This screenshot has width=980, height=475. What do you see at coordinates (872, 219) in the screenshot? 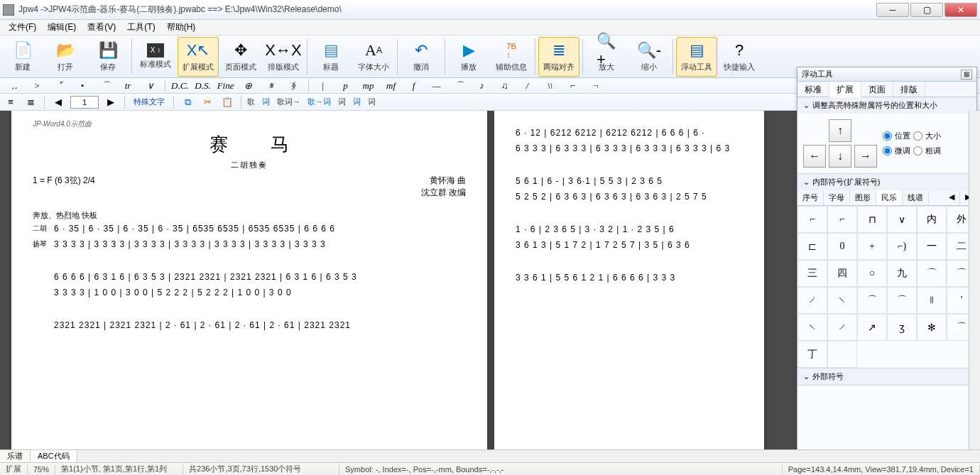
I see `symbol-cell-2: ⊓` at bounding box center [872, 219].